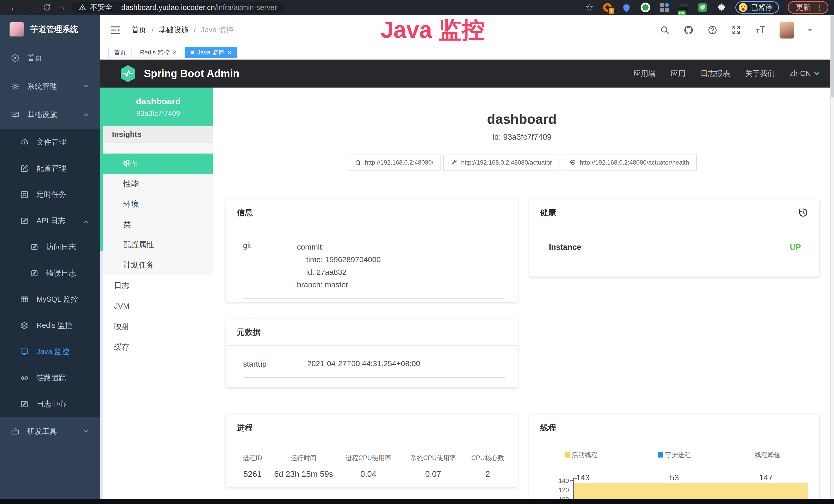 The width and height of the screenshot is (834, 504). I want to click on extension-leaf-icon, so click(703, 7).